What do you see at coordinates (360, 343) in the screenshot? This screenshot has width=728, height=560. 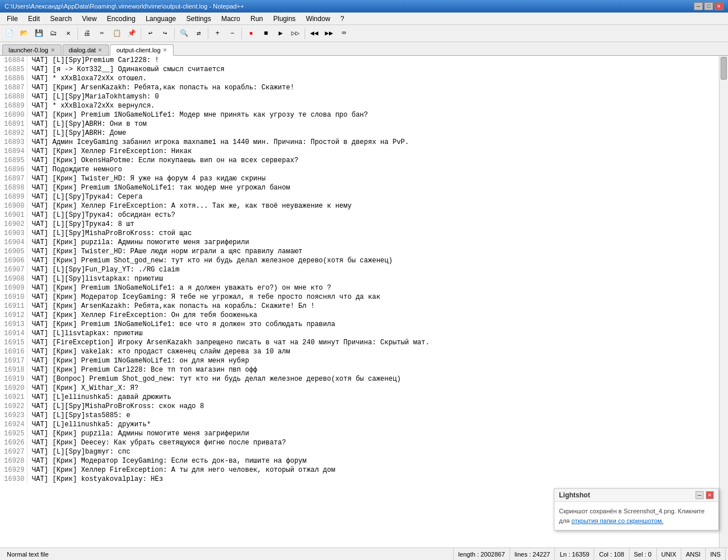 I see `text-line: 16915ЧАТ] [FireException] Игроку ArsenKa…` at bounding box center [360, 343].